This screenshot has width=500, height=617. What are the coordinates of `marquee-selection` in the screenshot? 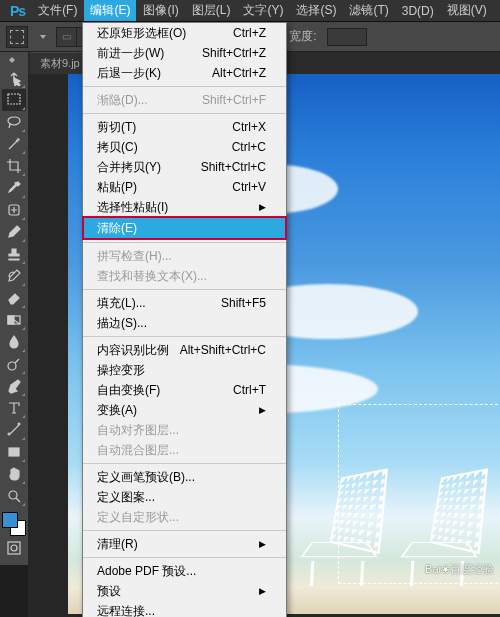 It's located at (419, 494).